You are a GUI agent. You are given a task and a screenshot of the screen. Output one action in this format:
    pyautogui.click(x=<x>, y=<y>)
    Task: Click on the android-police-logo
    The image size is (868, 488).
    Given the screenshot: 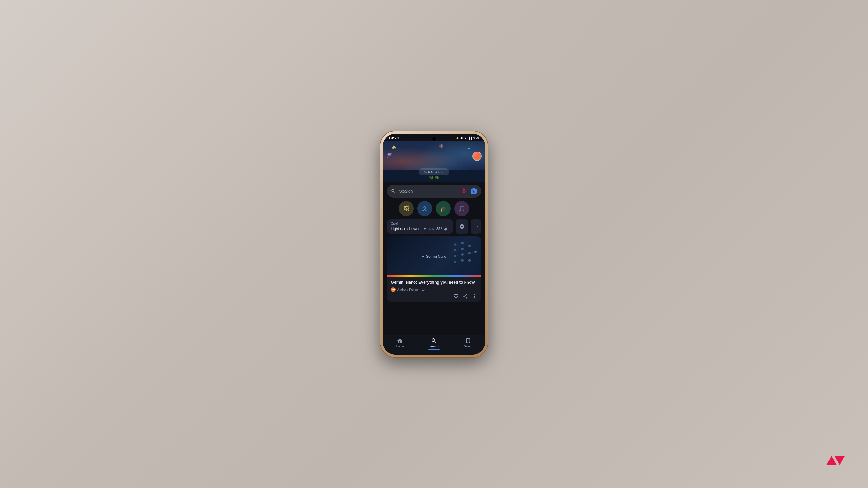 What is the action you would take?
    pyautogui.click(x=836, y=460)
    